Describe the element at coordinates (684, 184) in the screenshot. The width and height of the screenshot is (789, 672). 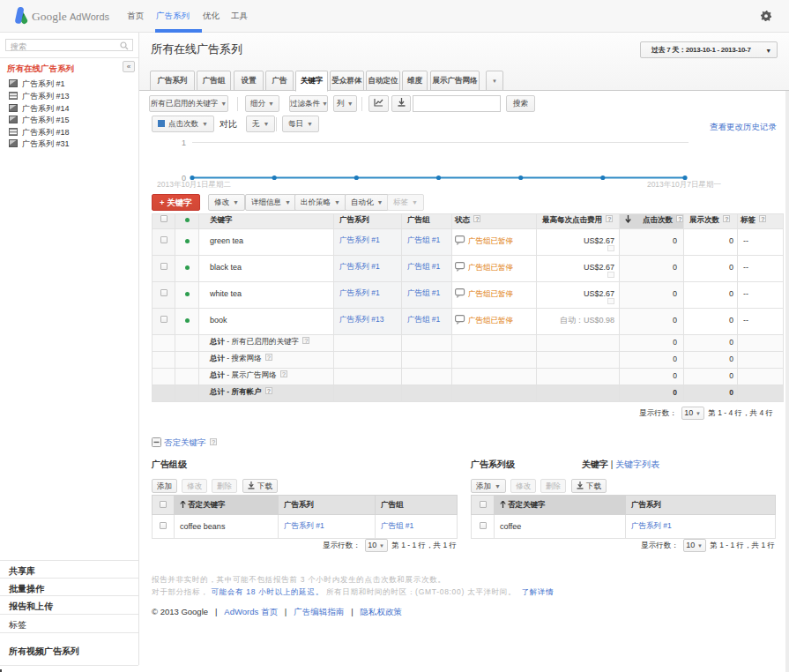
I see `svg-text: 2013年10月7日星期一` at that location.